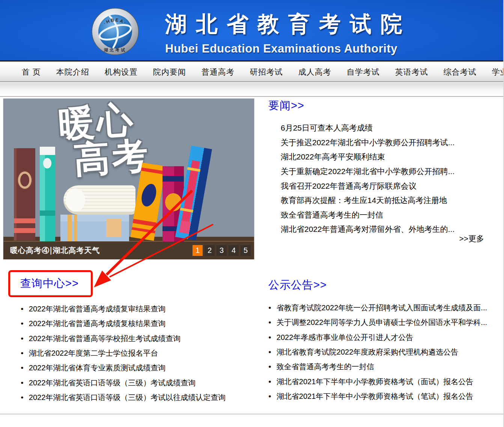  I want to click on nav-item: 机构设置, so click(121, 72).